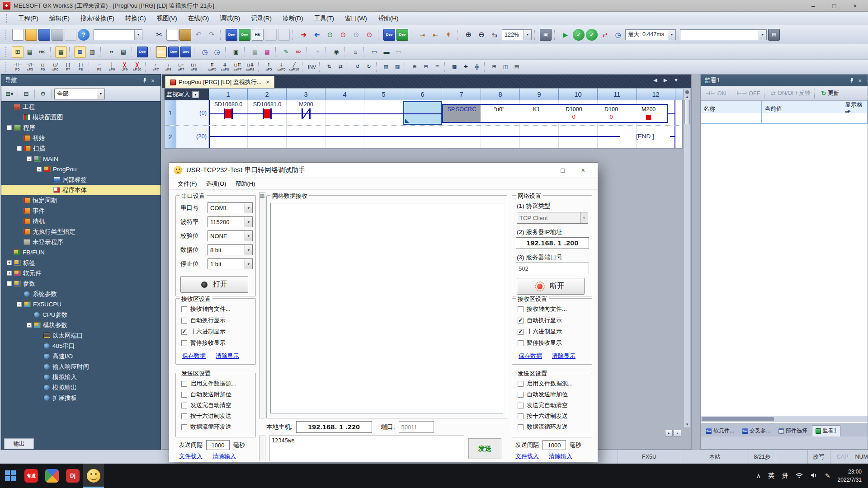  Describe the element at coordinates (261, 19) in the screenshot. I see `menu-item: 记录(R)` at that location.